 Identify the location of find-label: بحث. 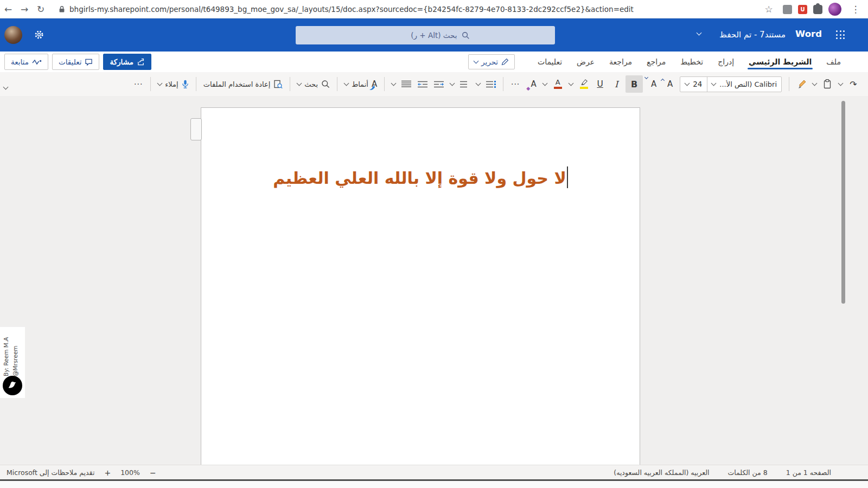
(311, 85).